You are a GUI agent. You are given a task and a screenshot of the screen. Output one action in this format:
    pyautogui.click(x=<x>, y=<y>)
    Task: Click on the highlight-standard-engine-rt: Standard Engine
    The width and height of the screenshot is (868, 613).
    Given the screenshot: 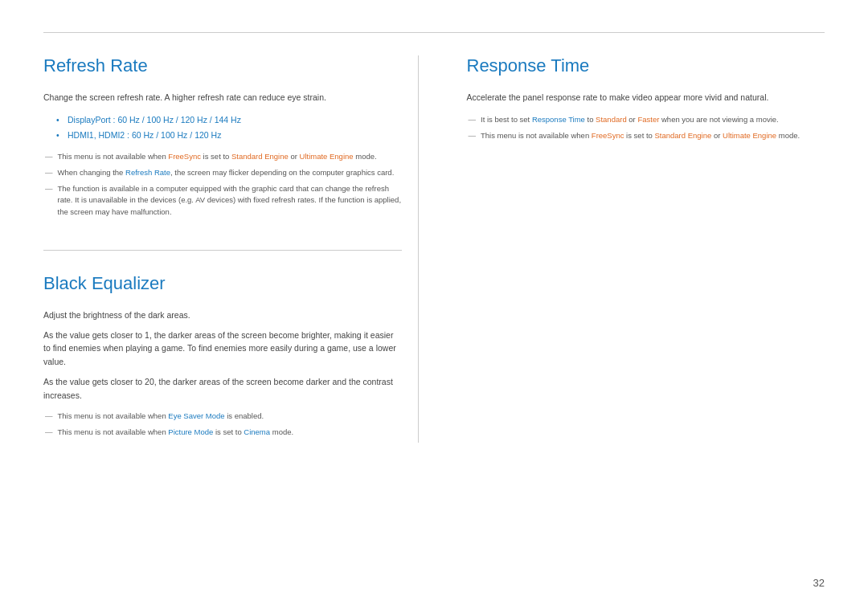 What is the action you would take?
    pyautogui.click(x=683, y=135)
    